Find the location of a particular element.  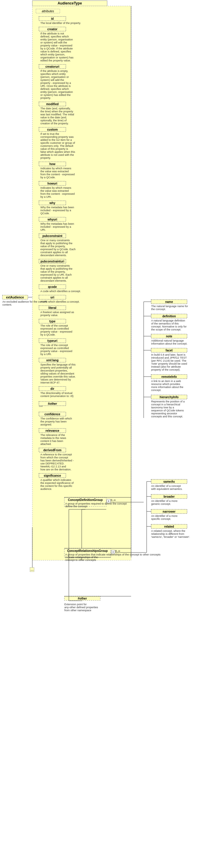

fother-label: #other is located at coordinates (82, 598).